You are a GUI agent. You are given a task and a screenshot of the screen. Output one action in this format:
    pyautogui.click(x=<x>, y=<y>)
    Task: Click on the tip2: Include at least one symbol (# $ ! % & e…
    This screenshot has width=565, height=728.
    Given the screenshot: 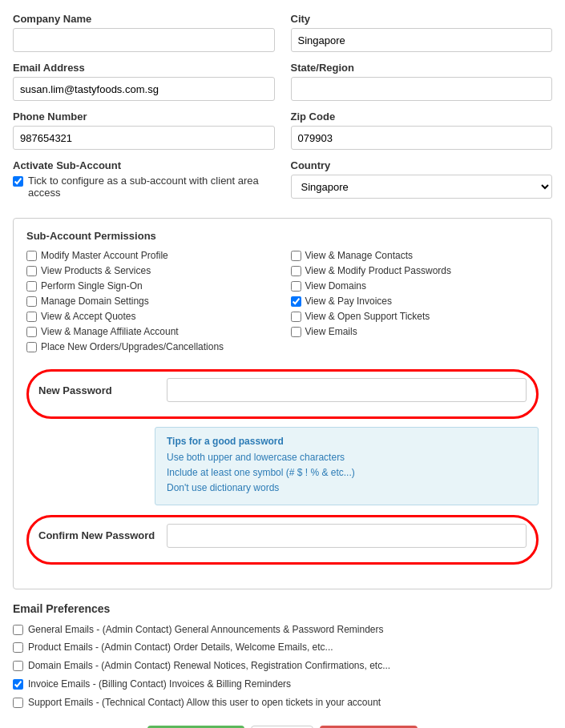 What is the action you would take?
    pyautogui.click(x=346, y=473)
    